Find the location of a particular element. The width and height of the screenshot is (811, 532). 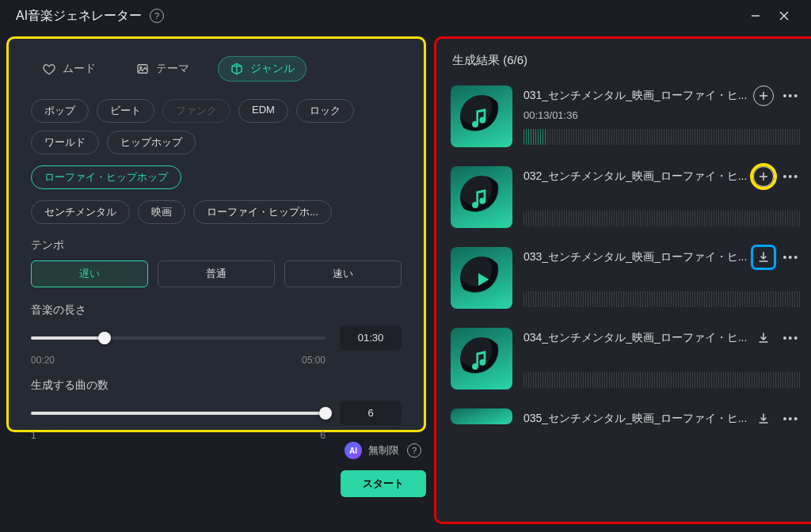

genre-chip-row-2: ローファイ・ヒップホップ is located at coordinates (216, 177).